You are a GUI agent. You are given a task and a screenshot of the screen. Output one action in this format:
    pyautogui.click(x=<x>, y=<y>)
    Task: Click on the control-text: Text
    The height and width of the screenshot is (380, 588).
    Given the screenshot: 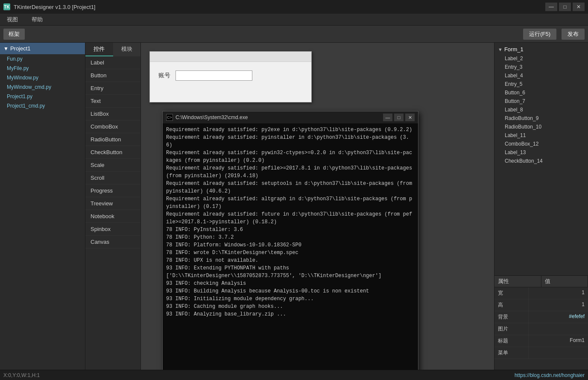 What is the action you would take?
    pyautogui.click(x=113, y=101)
    